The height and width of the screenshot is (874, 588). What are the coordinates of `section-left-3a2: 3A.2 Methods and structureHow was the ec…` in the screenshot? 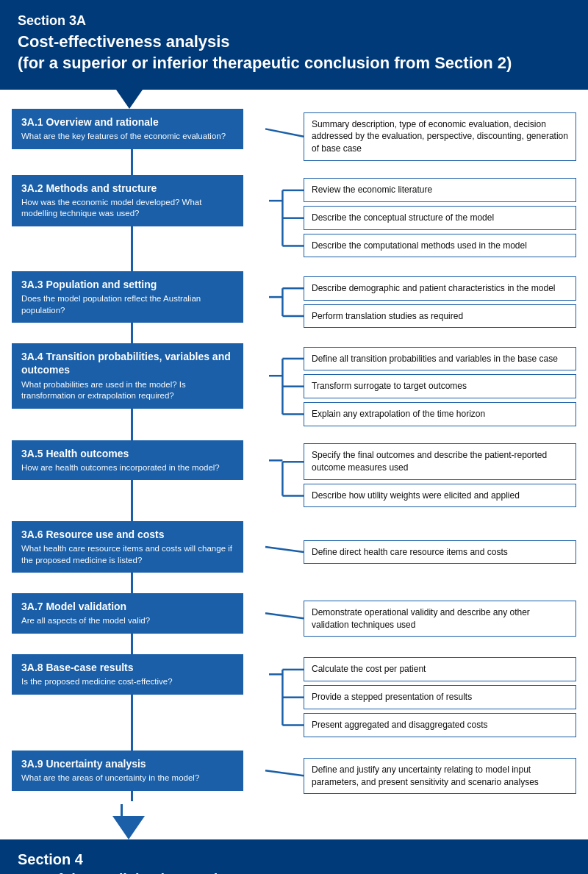 It's located at (138, 218).